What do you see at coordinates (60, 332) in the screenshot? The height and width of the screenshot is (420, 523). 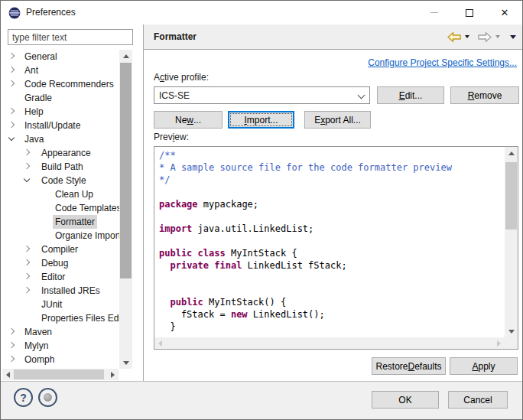 I see `tree-item-maven: Maven` at bounding box center [60, 332].